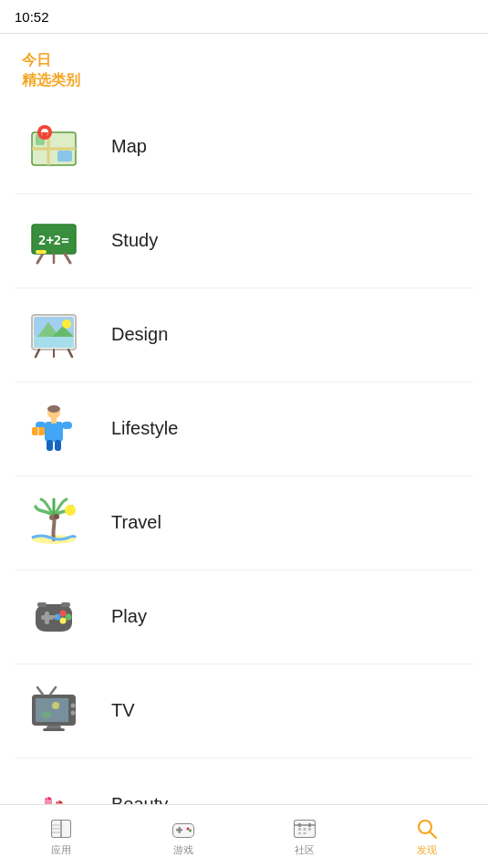 The height and width of the screenshot is (868, 488). What do you see at coordinates (54, 790) in the screenshot?
I see `beauty-icon` at bounding box center [54, 790].